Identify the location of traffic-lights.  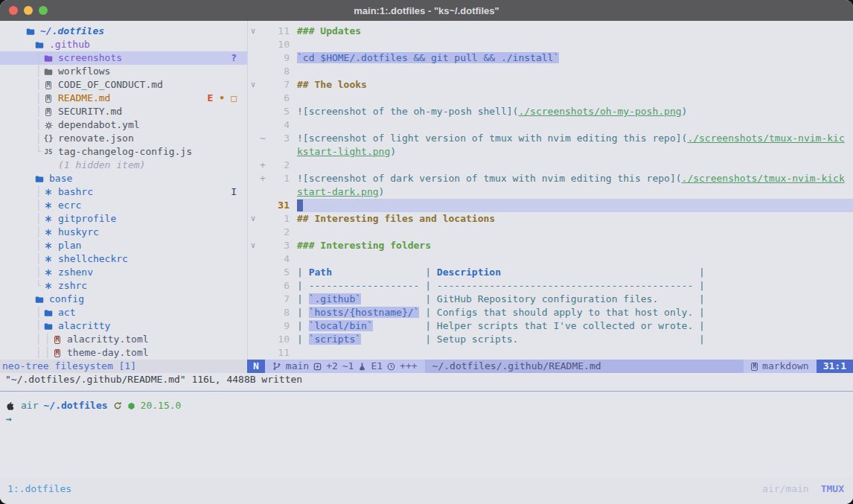
(28, 10).